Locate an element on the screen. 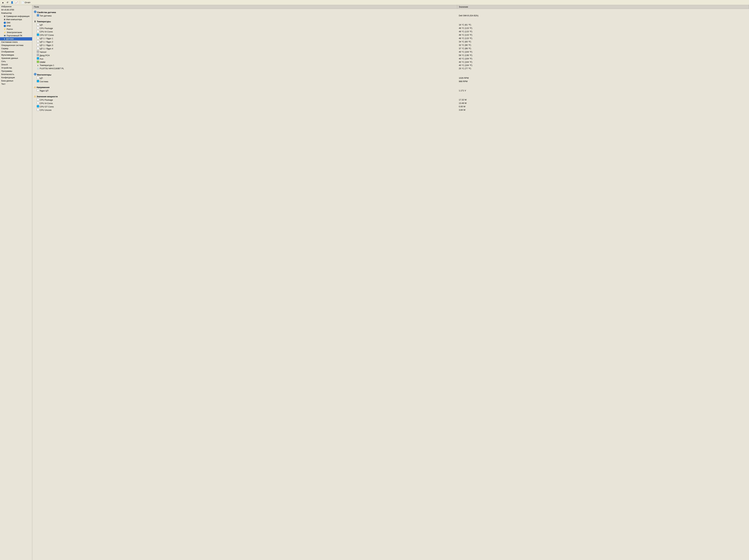 The image size is (749, 560). sidebar-item-security: Безопасность is located at coordinates (16, 74).